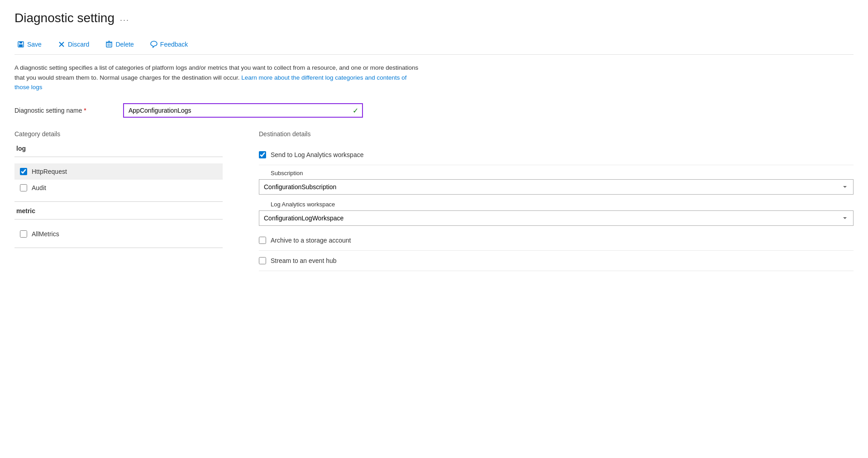 The width and height of the screenshot is (868, 458). What do you see at coordinates (119, 44) in the screenshot?
I see `delete-button: Delete` at bounding box center [119, 44].